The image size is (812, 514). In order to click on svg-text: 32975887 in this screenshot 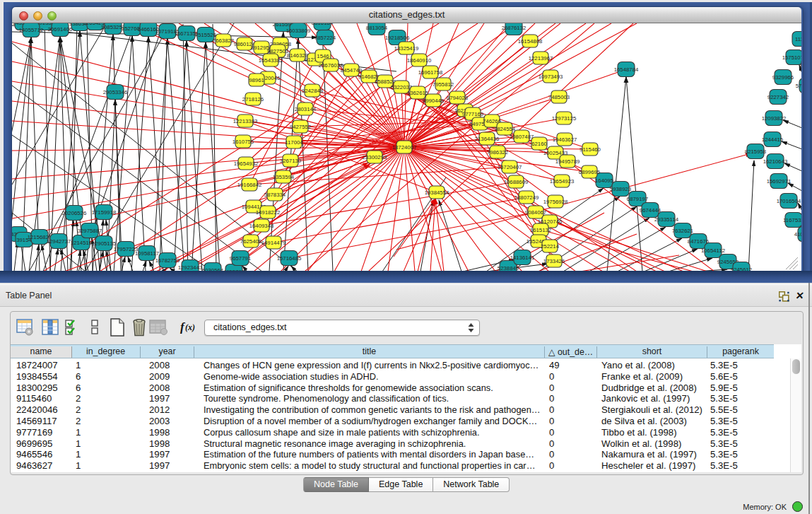, I will do `click(90, 230)`.